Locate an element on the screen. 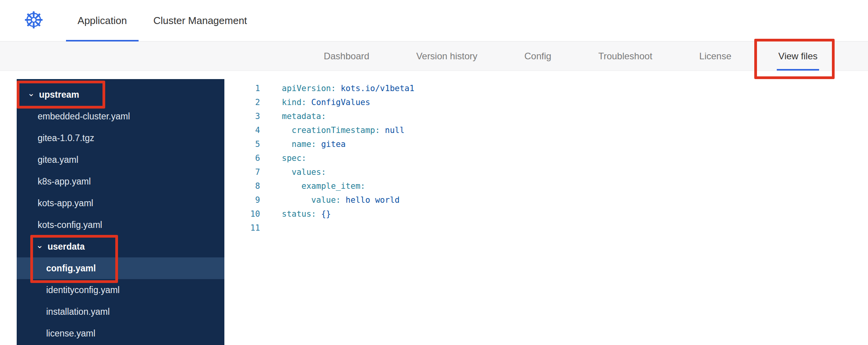 This screenshot has height=345, width=868. subnav-tab-dashboard: Dashboard is located at coordinates (346, 56).